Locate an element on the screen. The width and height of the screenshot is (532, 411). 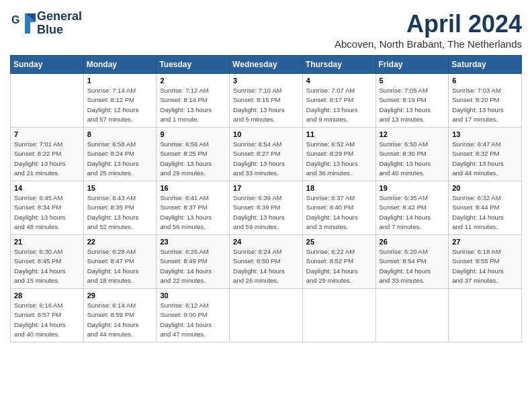
day-info: Sunrise: 6:39 AMSunset: 8:39 PMDaylight:… is located at coordinates (266, 212).